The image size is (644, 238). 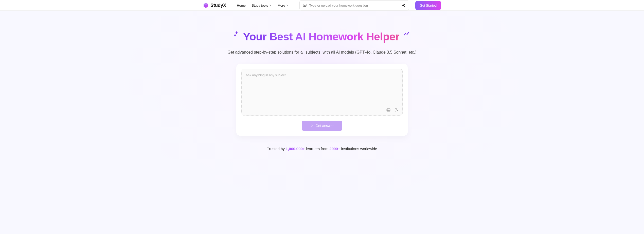 What do you see at coordinates (322, 92) in the screenshot?
I see `question-input-box` at bounding box center [322, 92].